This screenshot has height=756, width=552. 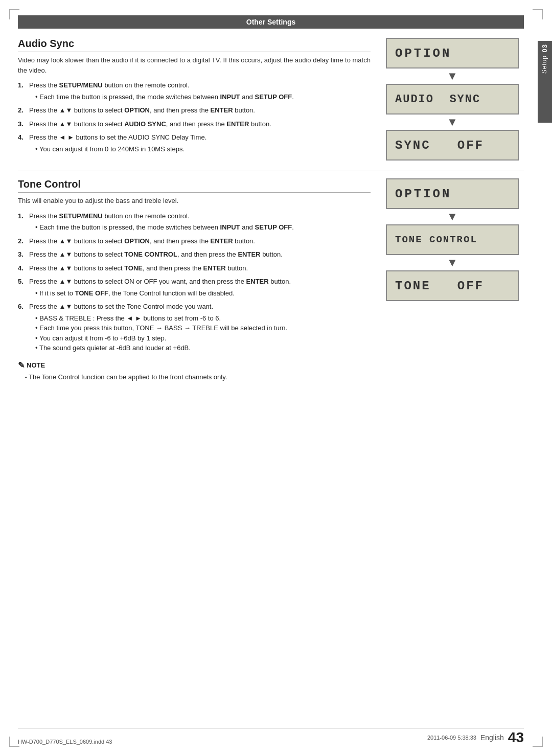 What do you see at coordinates (194, 371) in the screenshot?
I see `note-section: ✎ NOTE The Tone Control function can be …` at bounding box center [194, 371].